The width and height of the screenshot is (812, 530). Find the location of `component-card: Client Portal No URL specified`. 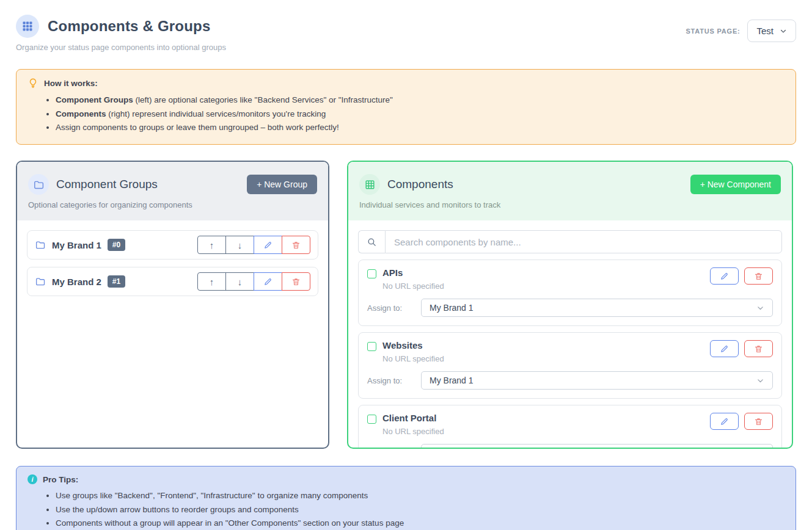

component-card: Client Portal No URL specified is located at coordinates (570, 427).